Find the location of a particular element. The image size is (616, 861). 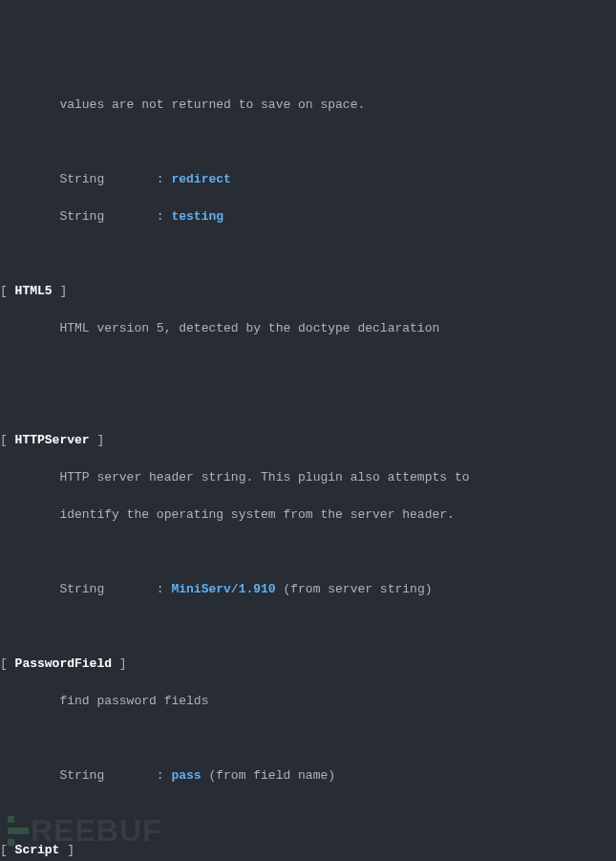

section-passwordfield: PasswordField is located at coordinates (63, 663).